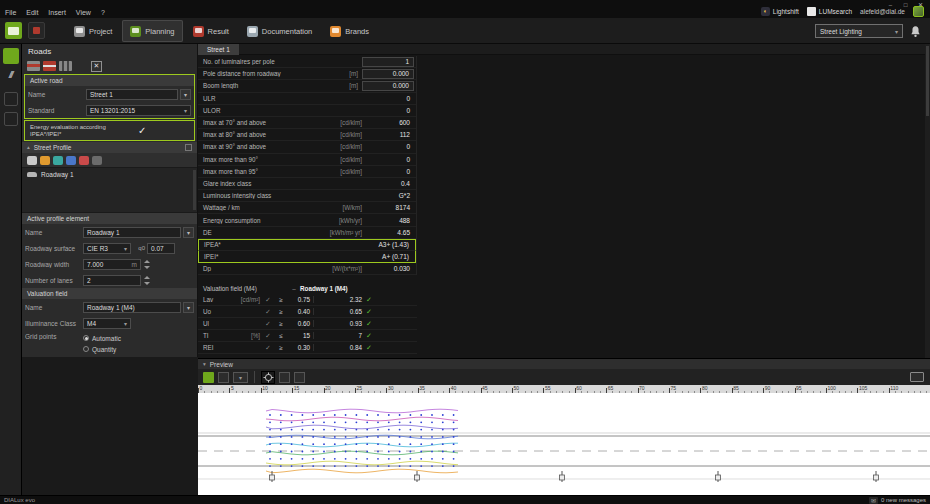 The width and height of the screenshot is (930, 504). I want to click on roadway-surface-select: CIE R3 ▾, so click(107, 248).